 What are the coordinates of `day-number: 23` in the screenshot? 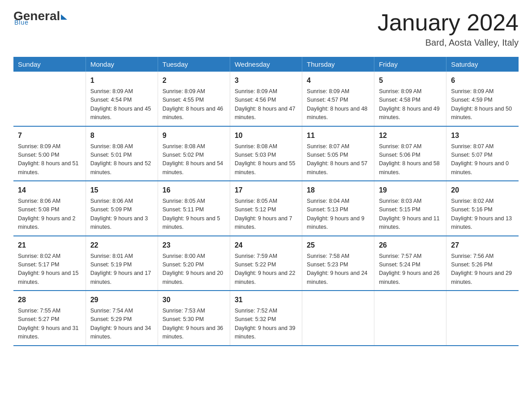 It's located at (194, 245).